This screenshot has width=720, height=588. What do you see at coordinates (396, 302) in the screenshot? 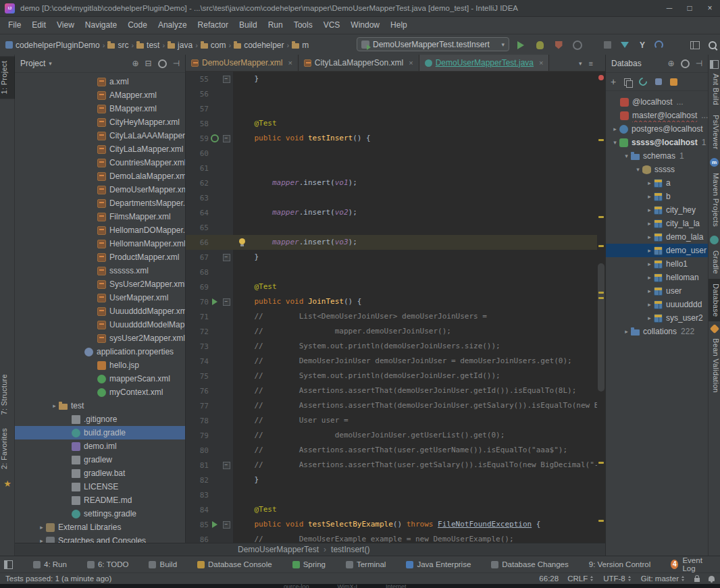
I see `code-line-70: 70− public void JoinTest() {` at bounding box center [396, 302].